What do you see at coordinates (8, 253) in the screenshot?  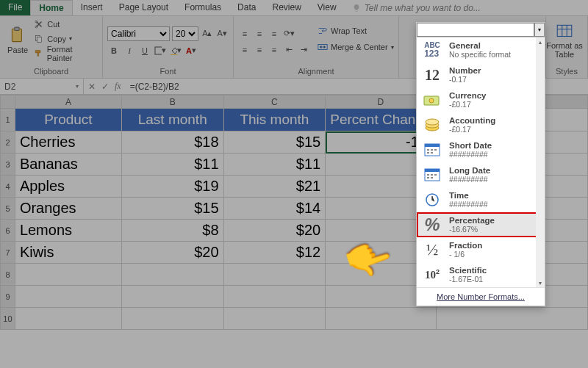 I see `row-header: 7` at bounding box center [8, 253].